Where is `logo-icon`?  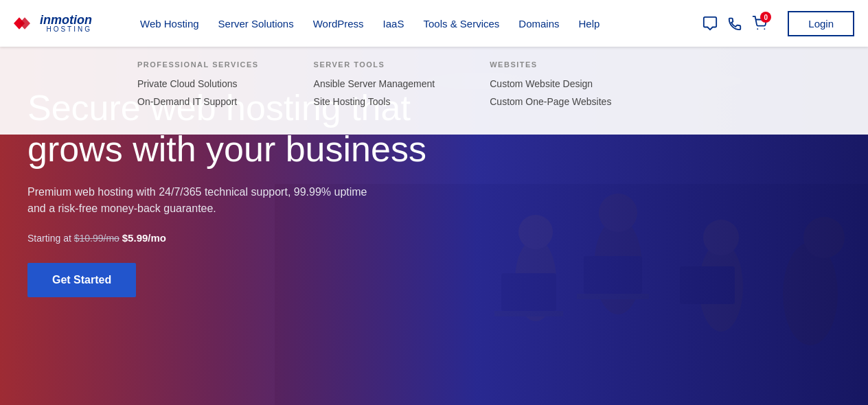 logo-icon is located at coordinates (25, 23).